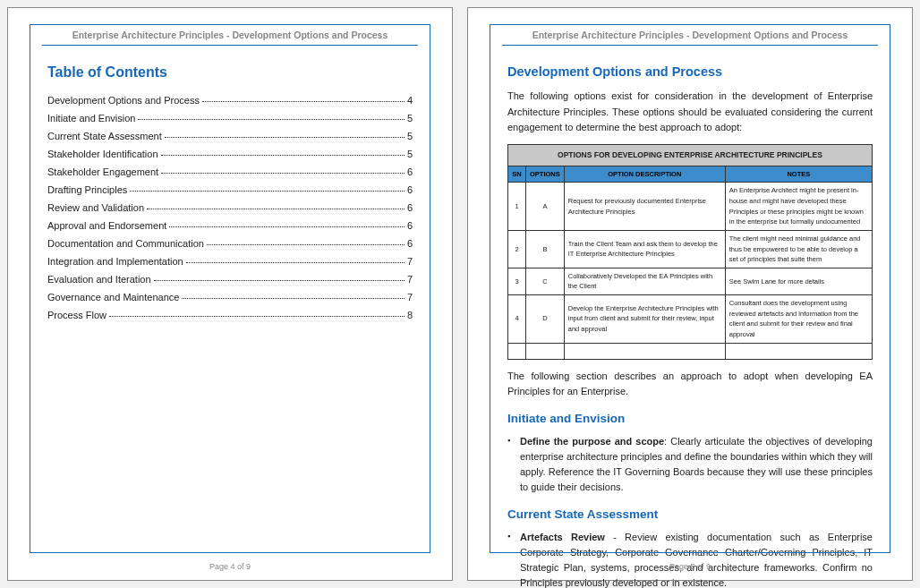 The width and height of the screenshot is (920, 588). Describe the element at coordinates (644, 281) in the screenshot. I see `table-cell-desc: Collaboratively Developed the EA Princip…` at that location.